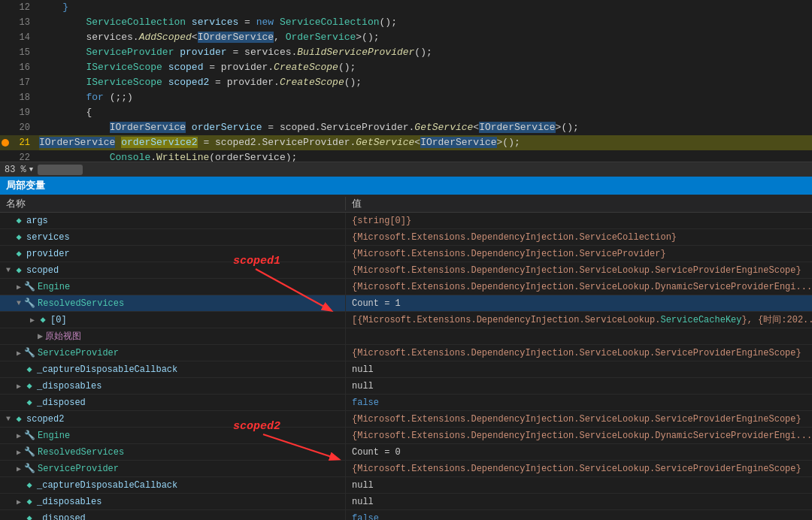 The width and height of the screenshot is (812, 520). What do you see at coordinates (173, 237) in the screenshot?
I see `row-name-services: ◆ services` at bounding box center [173, 237].